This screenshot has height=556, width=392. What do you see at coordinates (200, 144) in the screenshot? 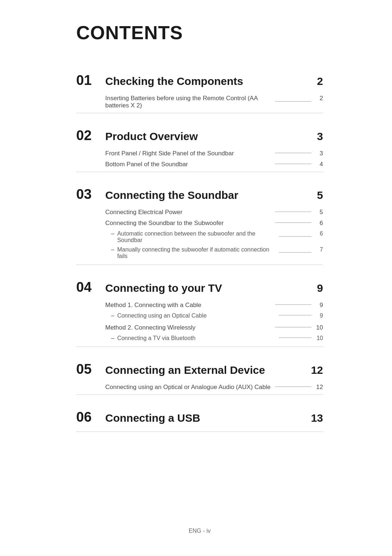
I see `toc-section-02: 02 Product Overview 3 Front Panel / Righ…` at bounding box center [200, 144].